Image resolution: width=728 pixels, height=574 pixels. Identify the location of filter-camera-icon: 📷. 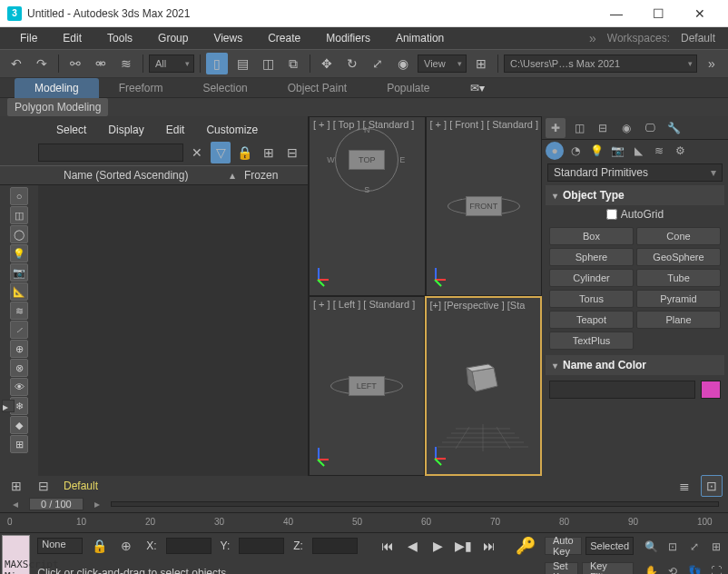
(19, 272).